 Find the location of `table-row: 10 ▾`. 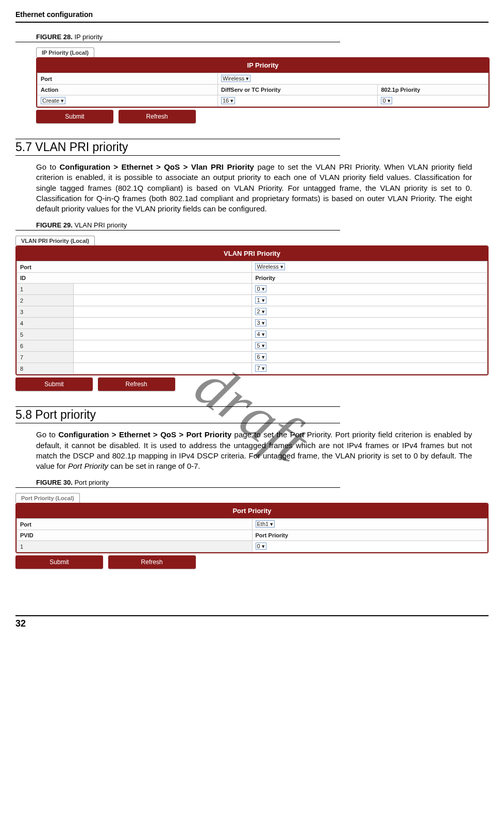

table-row: 10 ▾ is located at coordinates (253, 289).